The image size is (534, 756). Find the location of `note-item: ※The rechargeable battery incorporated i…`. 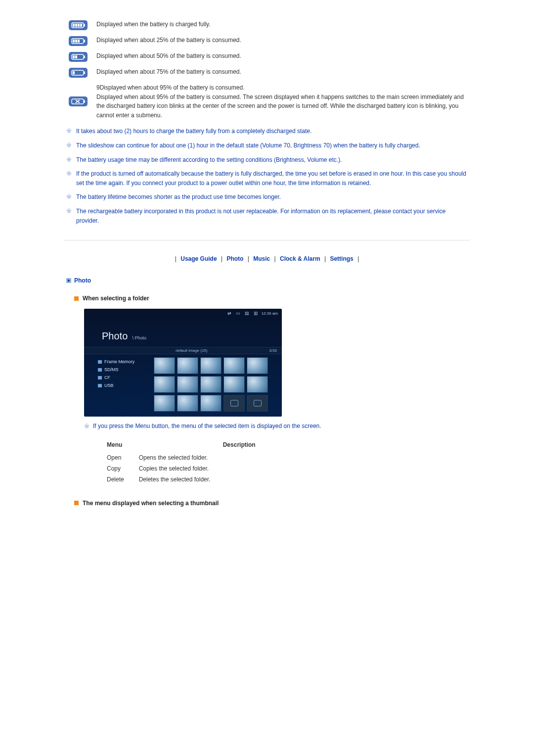

note-item: ※The rechargeable battery incorporated i… is located at coordinates (268, 216).